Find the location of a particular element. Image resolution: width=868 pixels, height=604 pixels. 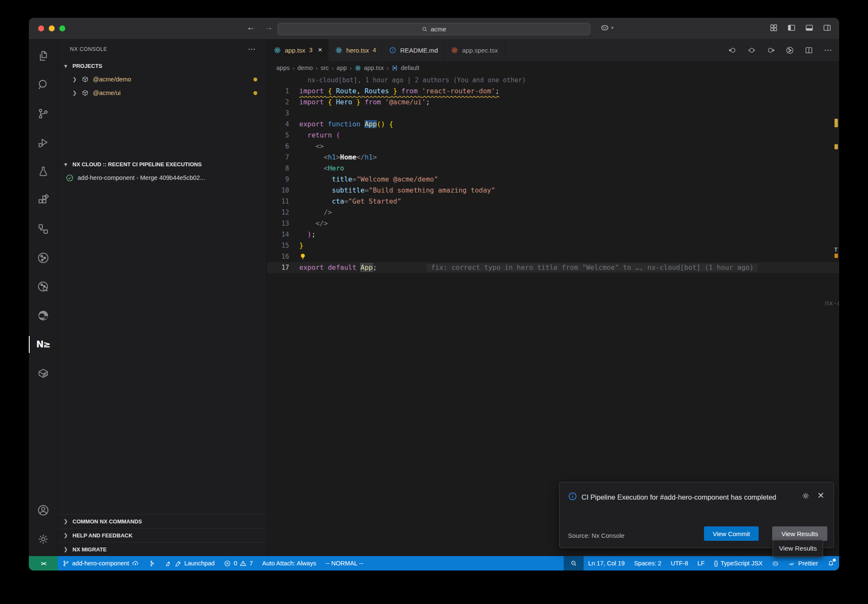

command-center-search: acme is located at coordinates (434, 29).